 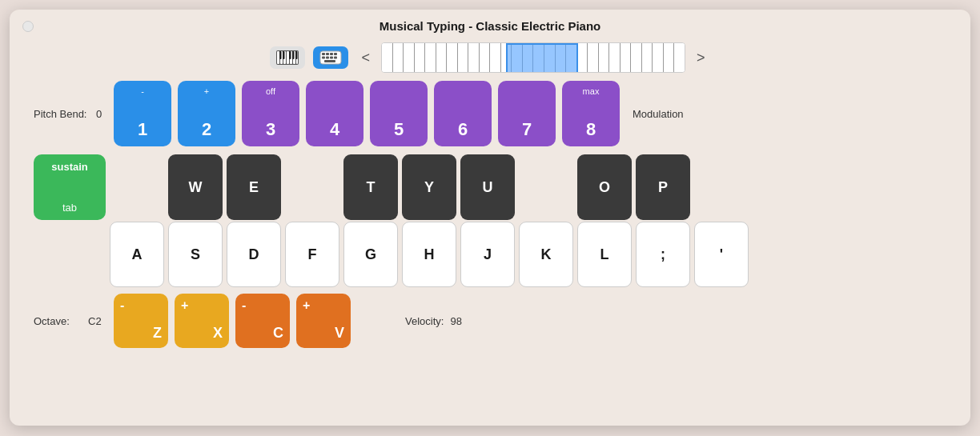 What do you see at coordinates (98, 322) in the screenshot?
I see `octave-value: C2` at bounding box center [98, 322].